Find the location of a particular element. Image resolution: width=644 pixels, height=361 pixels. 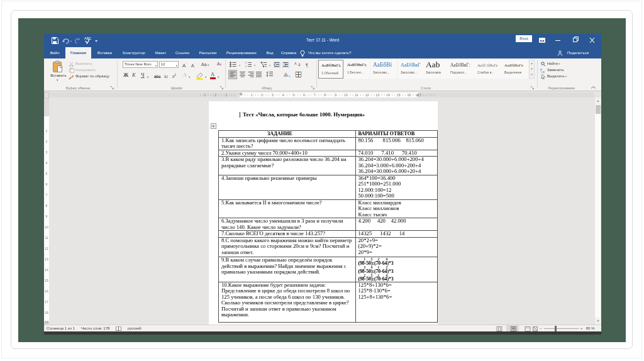

svg-text: 12 is located at coordinates (47, 248).